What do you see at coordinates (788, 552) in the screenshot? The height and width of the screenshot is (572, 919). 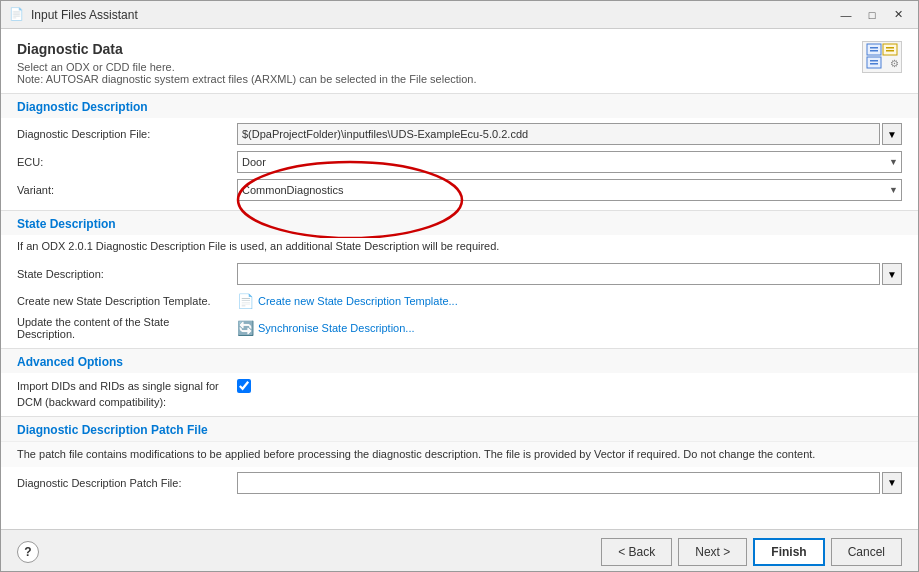 I see `finish-button: Finish` at bounding box center [788, 552].